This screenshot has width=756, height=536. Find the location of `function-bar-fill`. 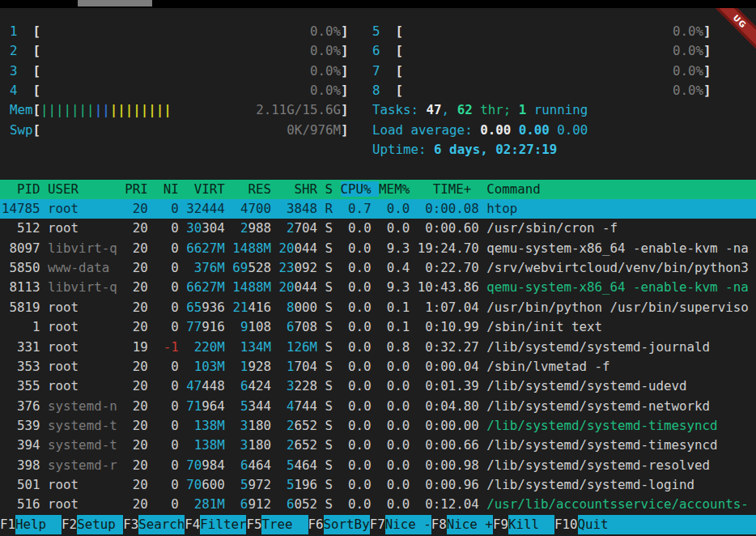

function-bar-fill is located at coordinates (690, 525).